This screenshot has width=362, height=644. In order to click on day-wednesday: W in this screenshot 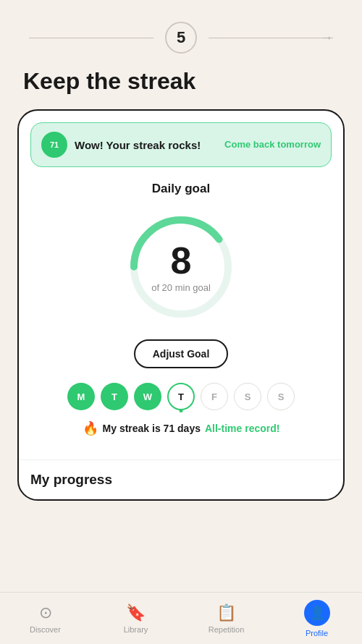, I will do `click(148, 397)`.